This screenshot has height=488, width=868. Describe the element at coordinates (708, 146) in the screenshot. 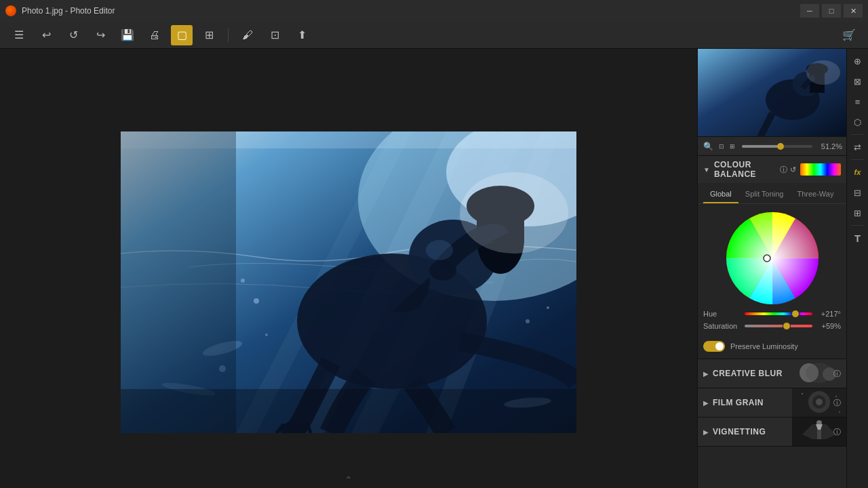

I see `zoom-out-button: 🔍` at that location.